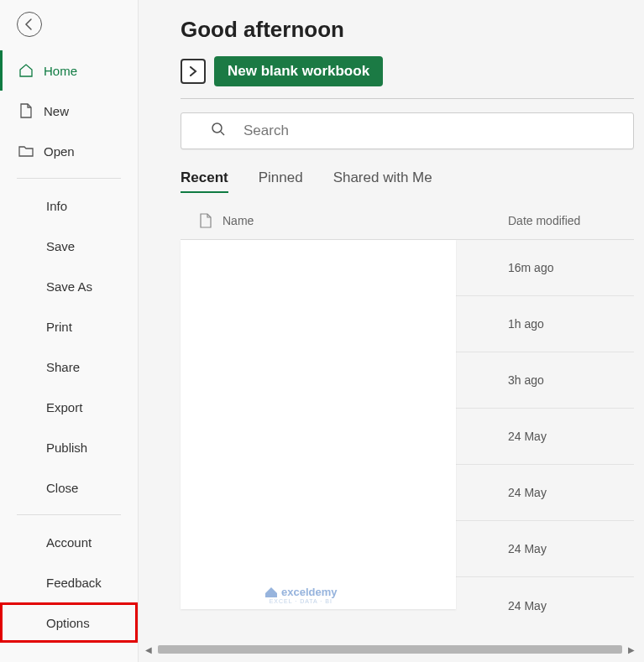  What do you see at coordinates (69, 623) in the screenshot?
I see `nav-options: Options` at bounding box center [69, 623].